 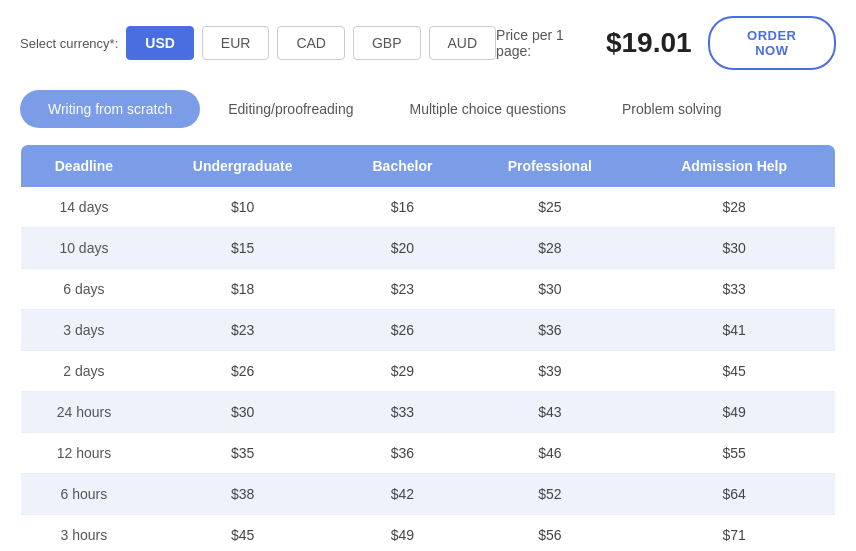 What do you see at coordinates (428, 248) in the screenshot?
I see `table-row: 10 days$15$20$28$30` at bounding box center [428, 248].